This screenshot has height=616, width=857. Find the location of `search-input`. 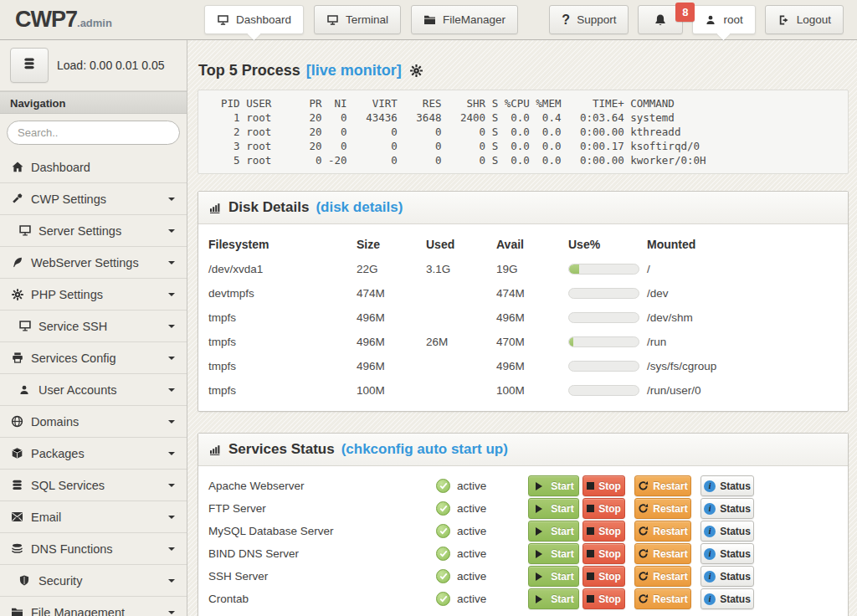

search-input is located at coordinates (94, 132).